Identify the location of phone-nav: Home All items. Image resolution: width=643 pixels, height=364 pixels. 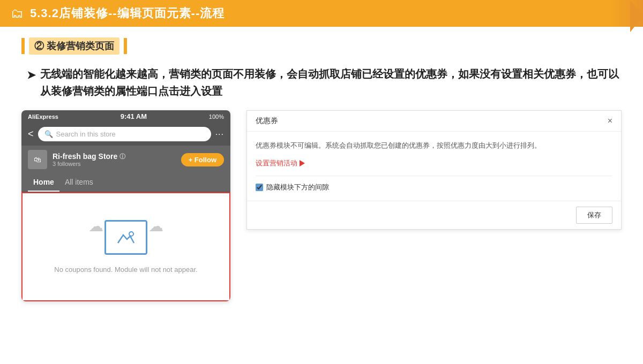
(126, 183).